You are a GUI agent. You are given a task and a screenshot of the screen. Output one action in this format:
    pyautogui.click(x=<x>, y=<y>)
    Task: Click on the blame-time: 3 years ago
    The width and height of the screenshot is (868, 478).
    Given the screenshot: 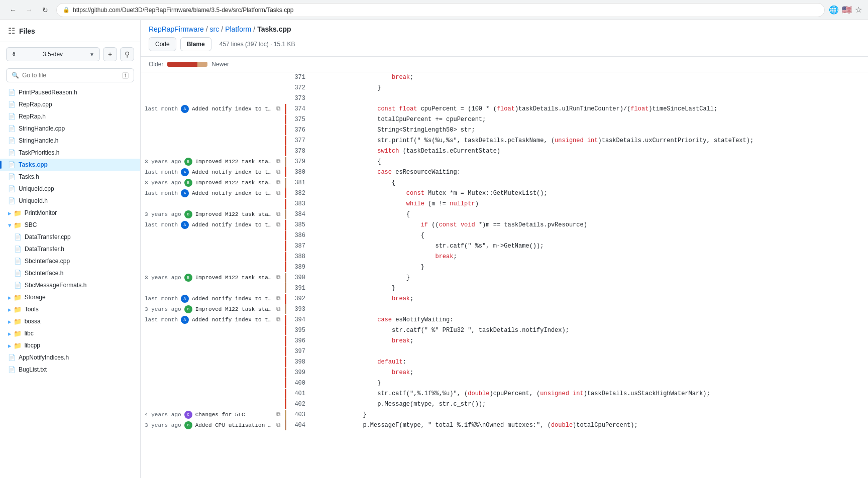 What is the action you would take?
    pyautogui.click(x=163, y=278)
    